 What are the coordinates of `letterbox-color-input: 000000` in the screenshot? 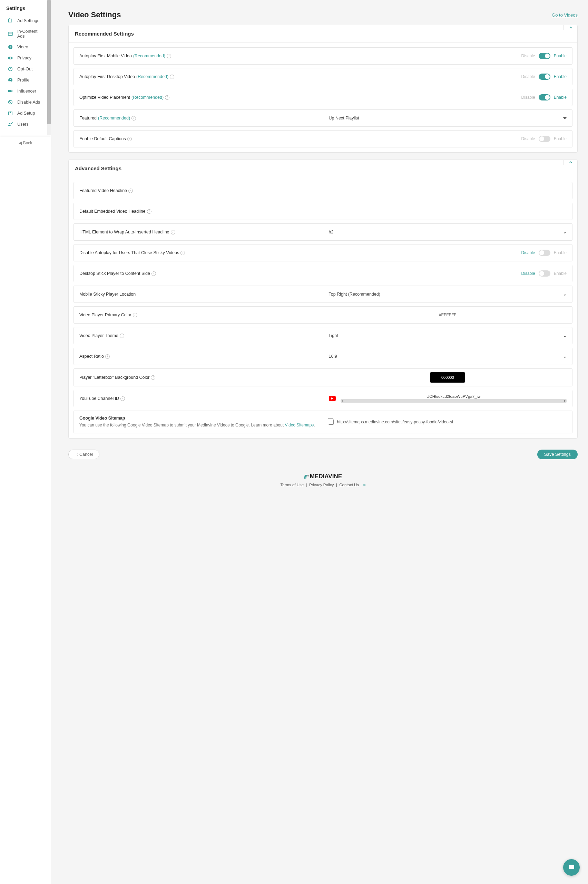 It's located at (447, 377).